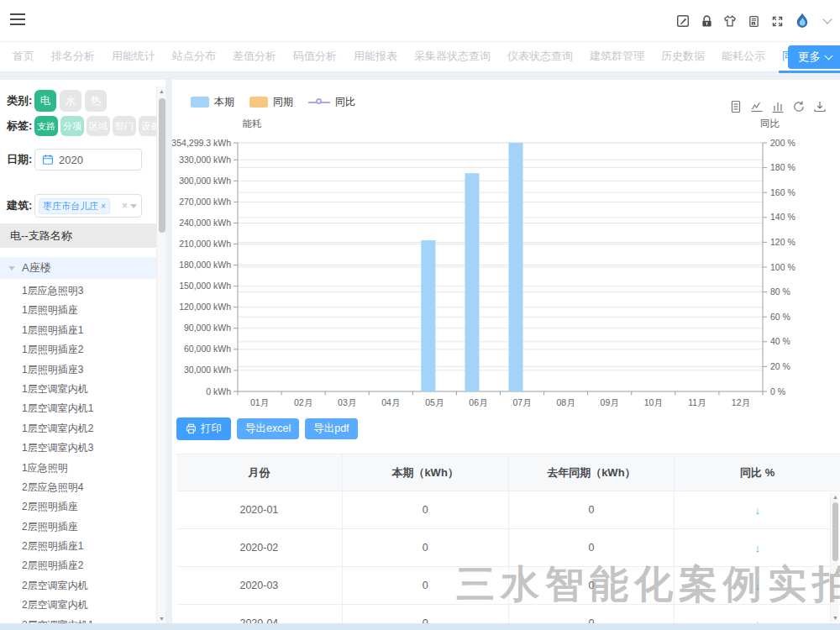 Image resolution: width=840 pixels, height=630 pixels. Describe the element at coordinates (375, 55) in the screenshot. I see `tab-label: 用能报表` at that location.